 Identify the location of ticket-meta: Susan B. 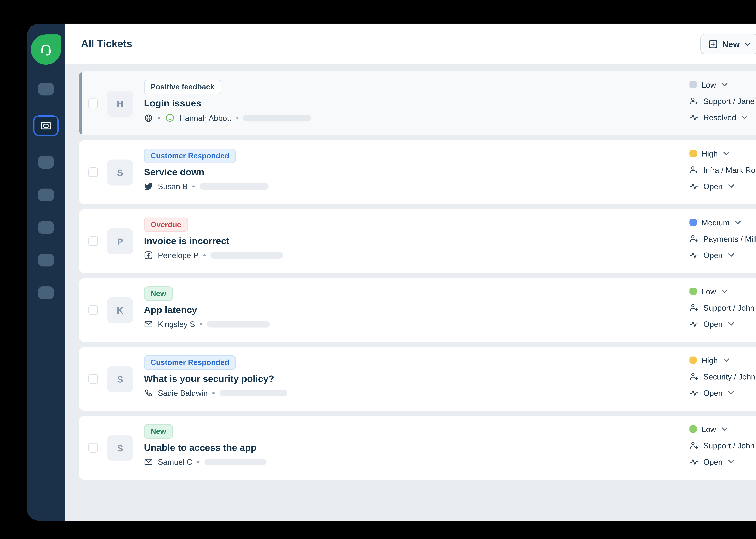
(206, 187).